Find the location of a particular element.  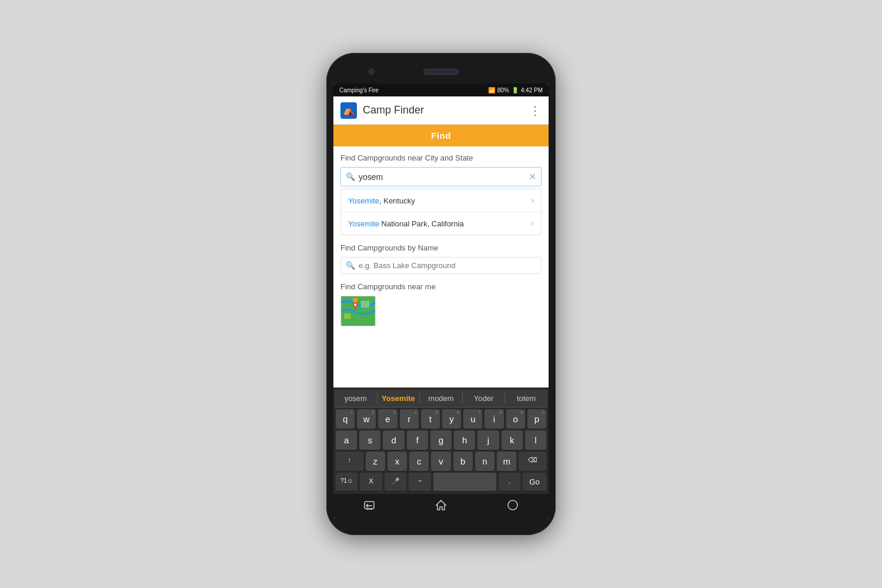

rest-text-1: , Kentucky is located at coordinates (397, 201).